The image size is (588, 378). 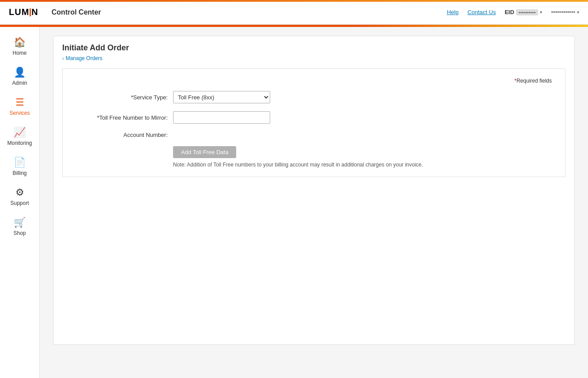 I want to click on note-text: Note: Addition of Toll Free numbers to y…, so click(x=362, y=165).